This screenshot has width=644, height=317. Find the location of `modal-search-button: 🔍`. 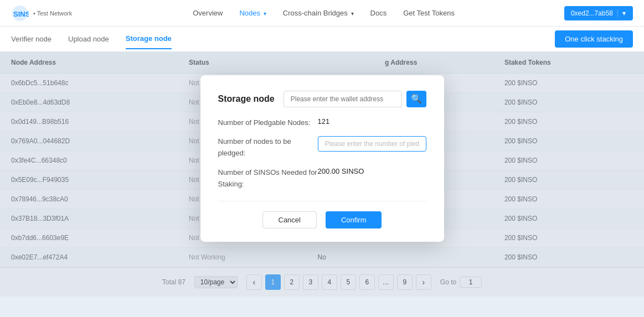

modal-search-button: 🔍 is located at coordinates (416, 99).